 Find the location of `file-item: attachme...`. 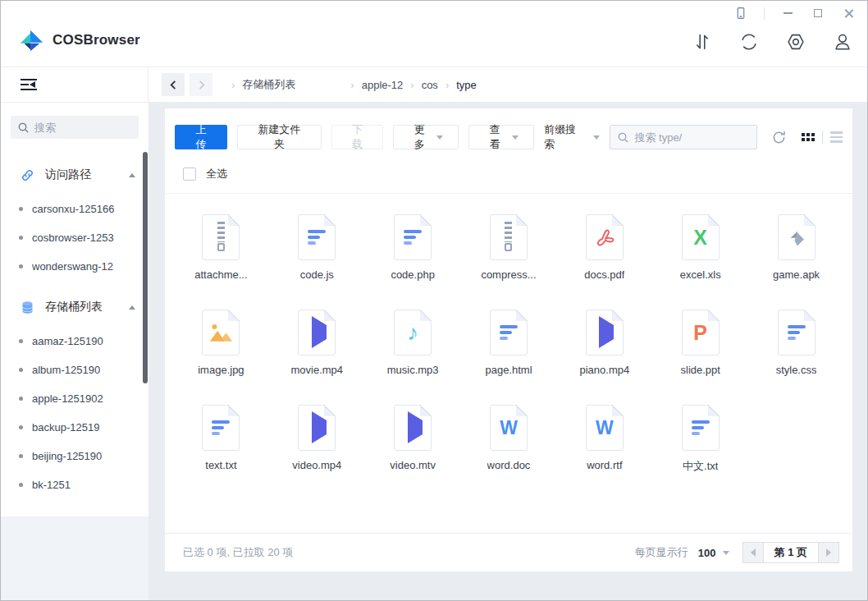

file-item: attachme... is located at coordinates (222, 248).